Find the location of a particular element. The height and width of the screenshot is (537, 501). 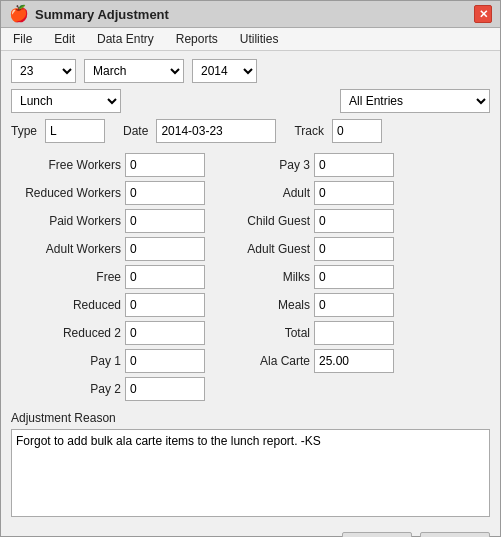

day-selector: 23 is located at coordinates (44, 71).